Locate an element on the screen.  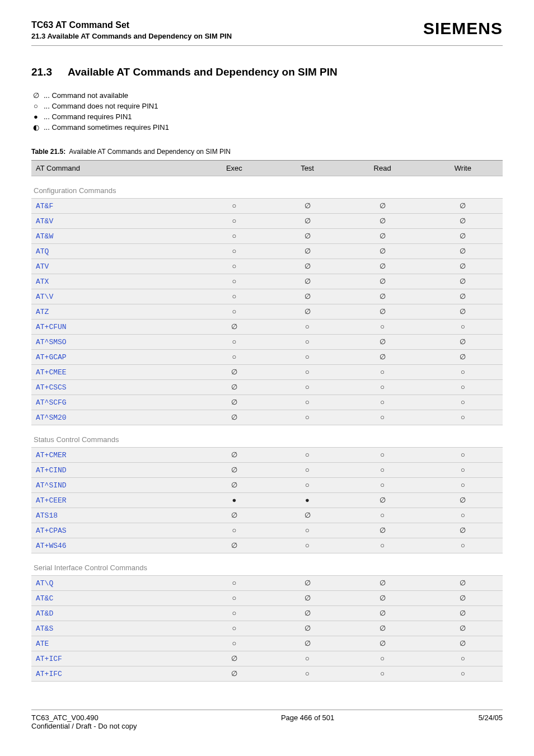
legend-row: ○ ... Command does not require PIN1 is located at coordinates (267, 106).